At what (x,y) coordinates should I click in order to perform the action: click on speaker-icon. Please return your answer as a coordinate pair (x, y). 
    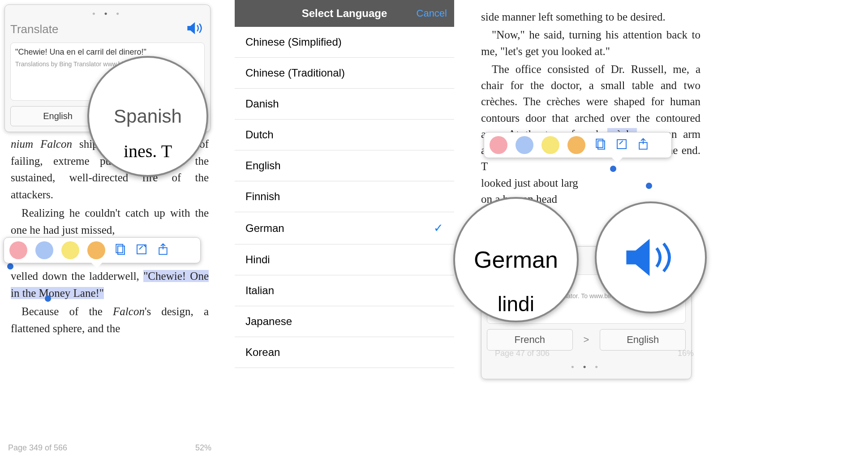
    Looking at the image, I should click on (195, 29).